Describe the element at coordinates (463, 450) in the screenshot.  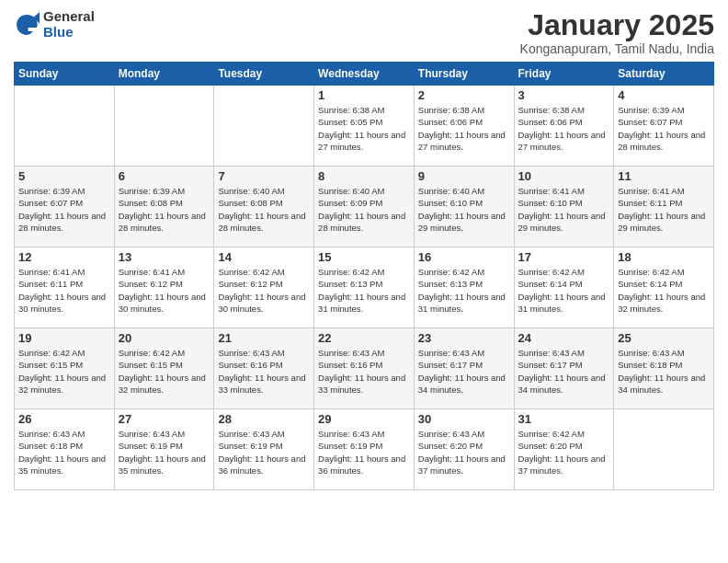
I see `calendar-day-cell: 30Sunrise: 6:43 AM Sunset: 6:20 PM Dayli…` at that location.